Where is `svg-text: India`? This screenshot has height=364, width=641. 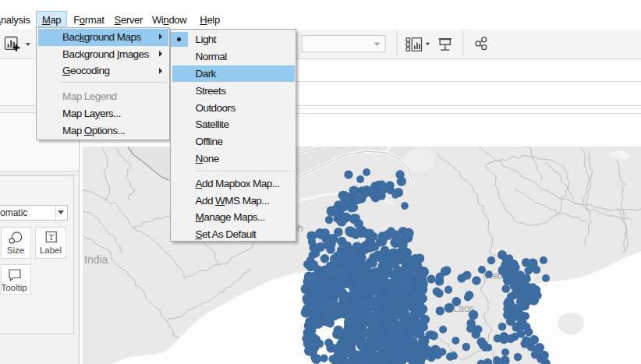
svg-text: India is located at coordinates (97, 260).